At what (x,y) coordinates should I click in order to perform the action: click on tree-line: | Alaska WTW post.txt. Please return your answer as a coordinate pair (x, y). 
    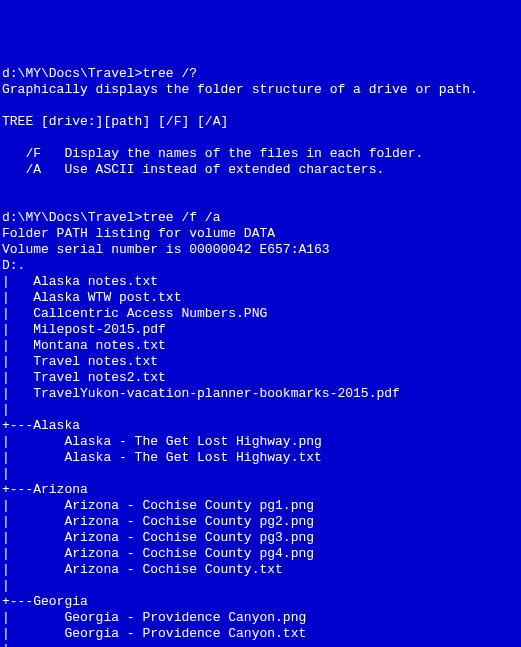
    Looking at the image, I should click on (92, 298).